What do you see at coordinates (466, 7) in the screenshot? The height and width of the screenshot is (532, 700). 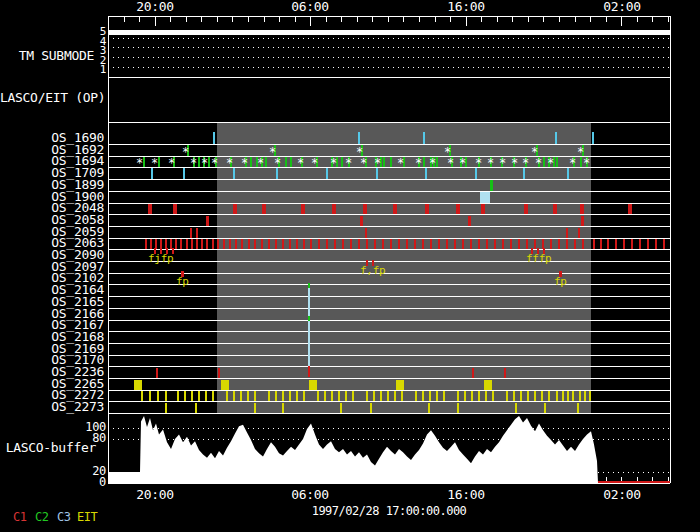 I see `time-axis-label: 16:00` at bounding box center [466, 7].